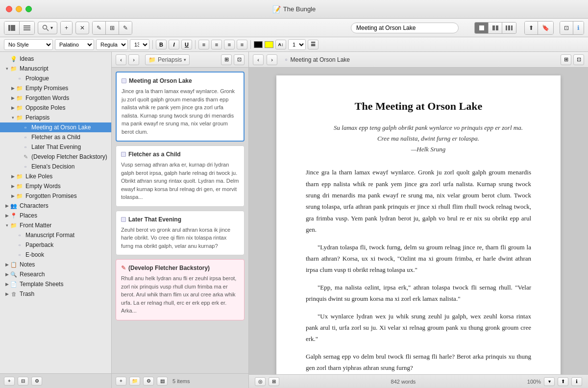 This screenshot has width=588, height=388. I want to click on prev-nav-btn: ‹, so click(121, 60).